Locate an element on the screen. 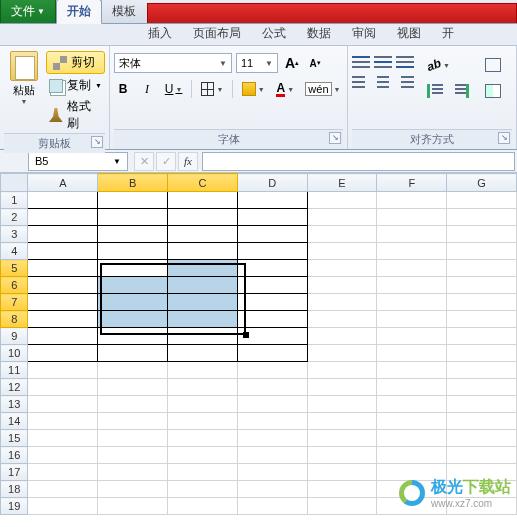  tab-formula: 公式 is located at coordinates (274, 34).